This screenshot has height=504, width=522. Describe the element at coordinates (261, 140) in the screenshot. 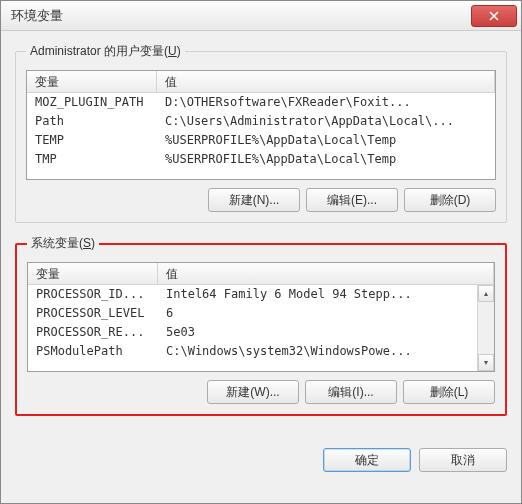

I see `table-row: TEMP%USERPROFILE%\AppData\Local\Temp` at that location.